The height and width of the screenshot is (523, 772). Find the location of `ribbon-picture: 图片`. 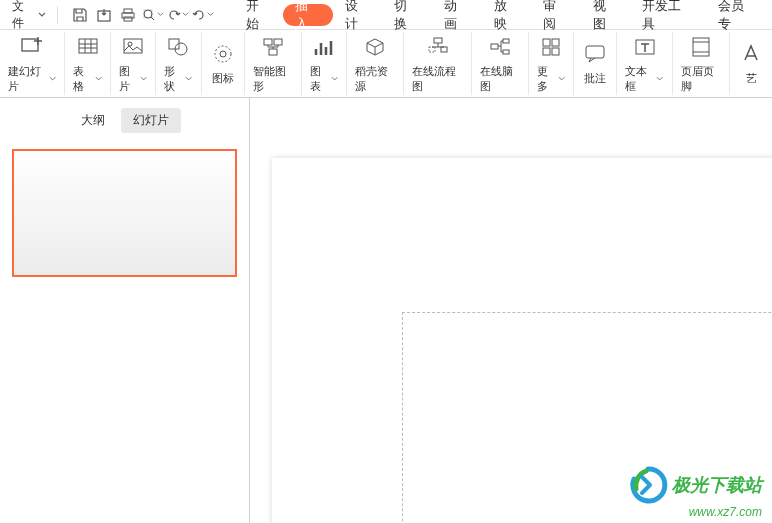

ribbon-picture: 图片 is located at coordinates (134, 64).